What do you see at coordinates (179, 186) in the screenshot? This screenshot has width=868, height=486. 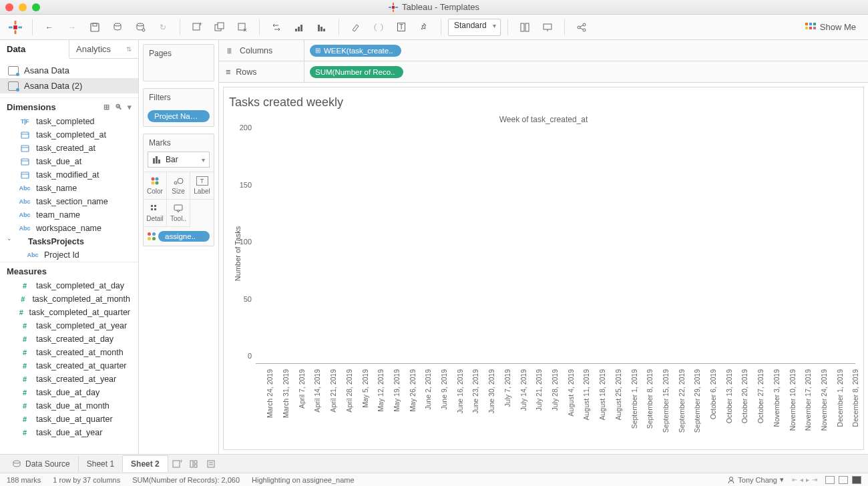 I see `marks-size: Size` at bounding box center [179, 186].